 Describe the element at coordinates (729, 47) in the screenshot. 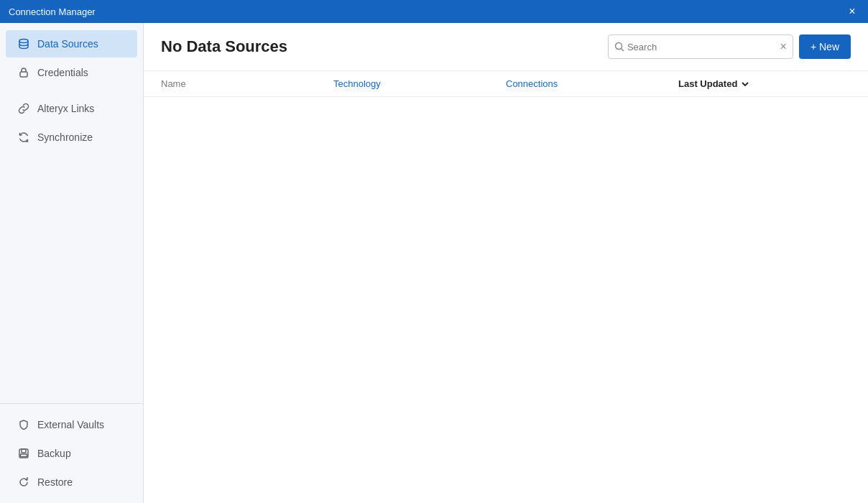

I see `header-actions: × + New` at that location.